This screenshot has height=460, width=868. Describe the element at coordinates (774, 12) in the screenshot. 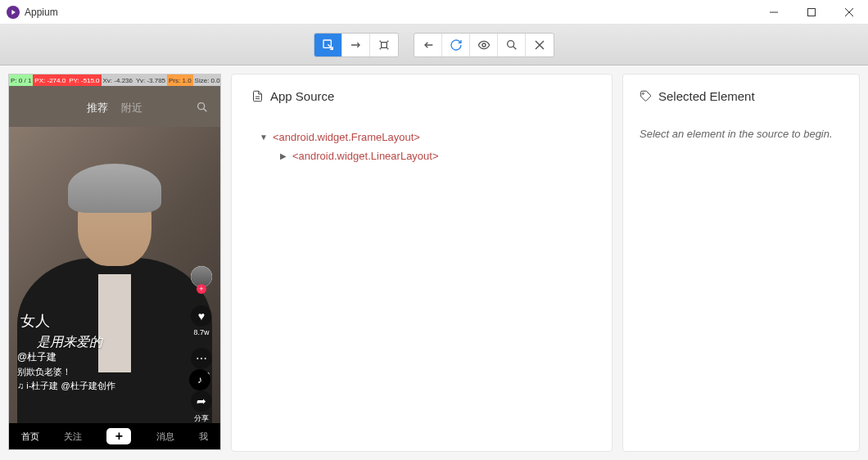

I see `minimize-button` at that location.